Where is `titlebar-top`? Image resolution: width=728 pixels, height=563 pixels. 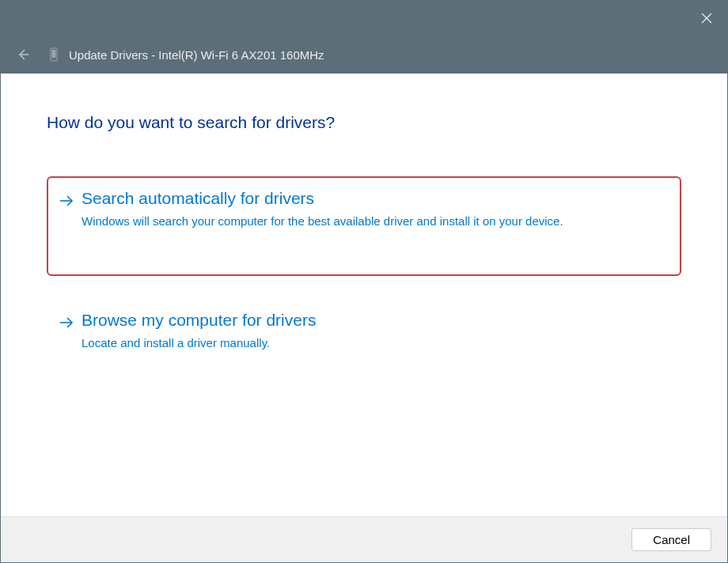 titlebar-top is located at coordinates (364, 18).